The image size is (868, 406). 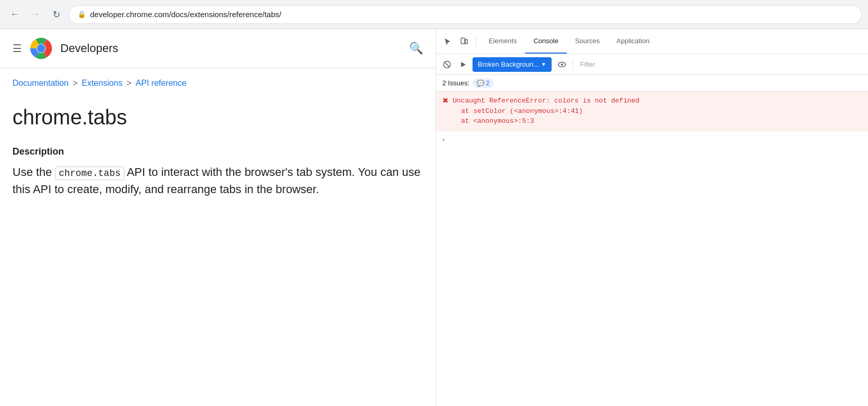 I want to click on breadcrumb-api-ref: API reference, so click(x=161, y=83).